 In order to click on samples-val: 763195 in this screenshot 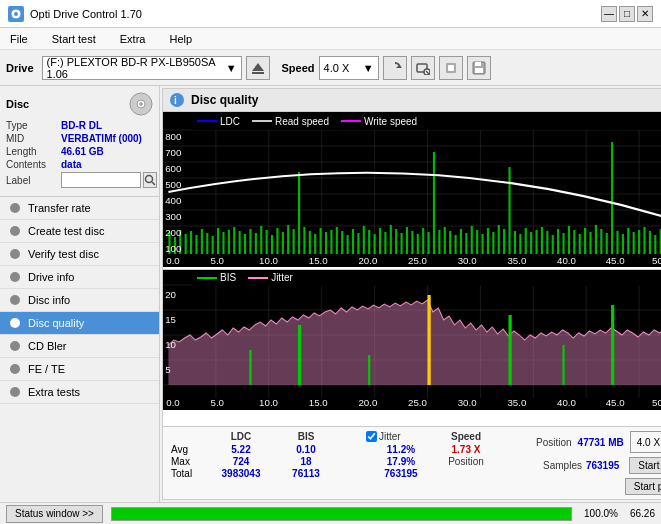, I will do `click(602, 466)`.